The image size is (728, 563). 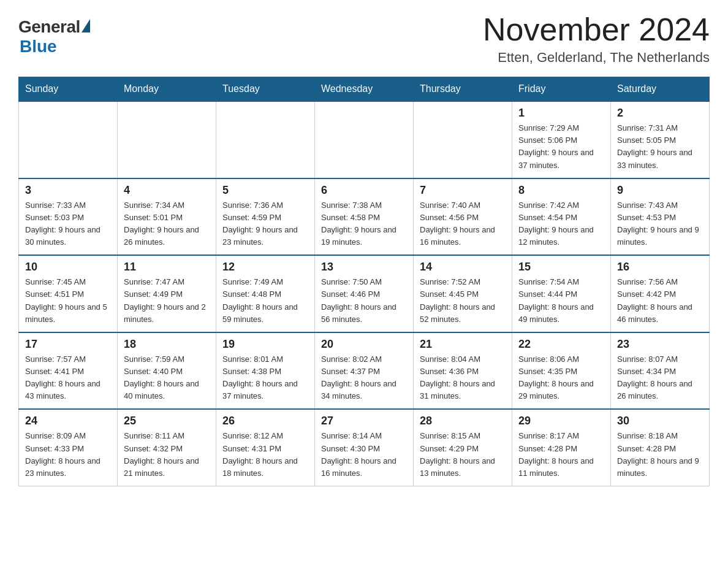 What do you see at coordinates (167, 190) in the screenshot?
I see `day-number: 4` at bounding box center [167, 190].